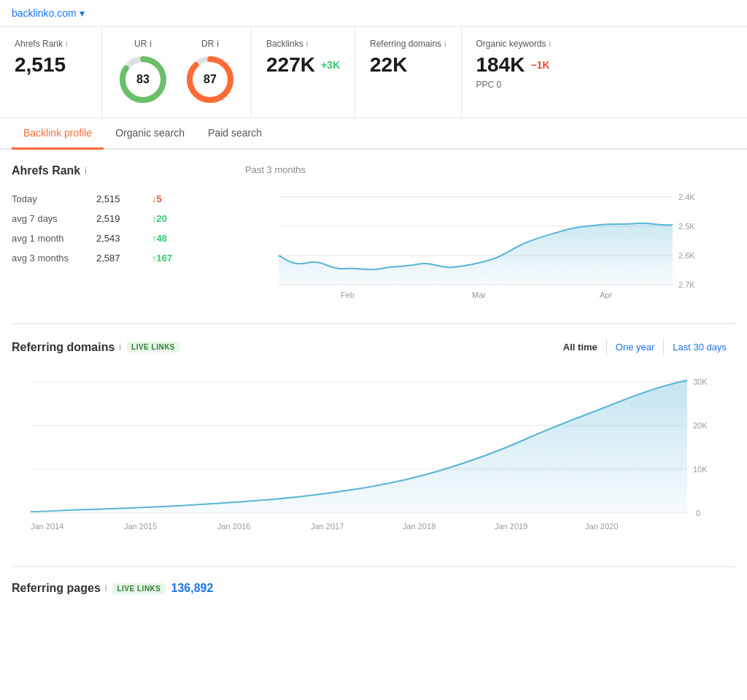  I want to click on metric-referring-domains: Referring domains i 22K, so click(409, 72).